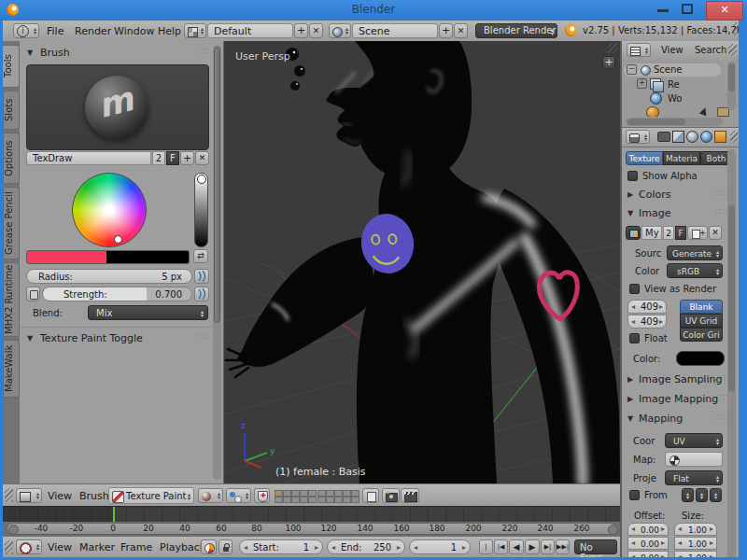  What do you see at coordinates (633, 175) in the screenshot?
I see `show-alpha-checkbox` at bounding box center [633, 175].